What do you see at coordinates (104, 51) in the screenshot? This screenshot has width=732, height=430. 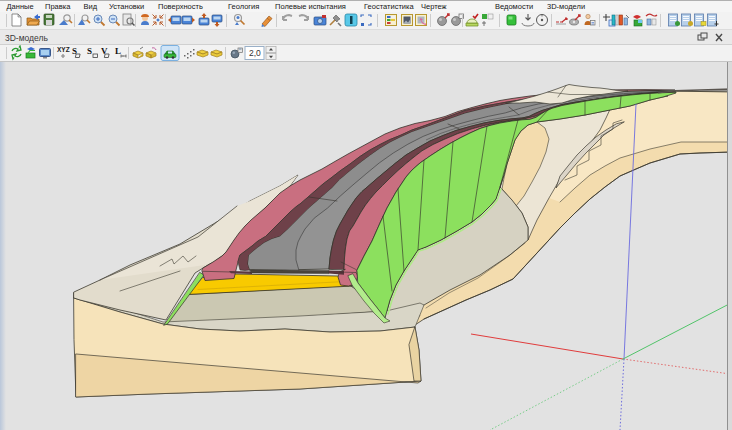 I see `svg-text: V` at bounding box center [104, 51].